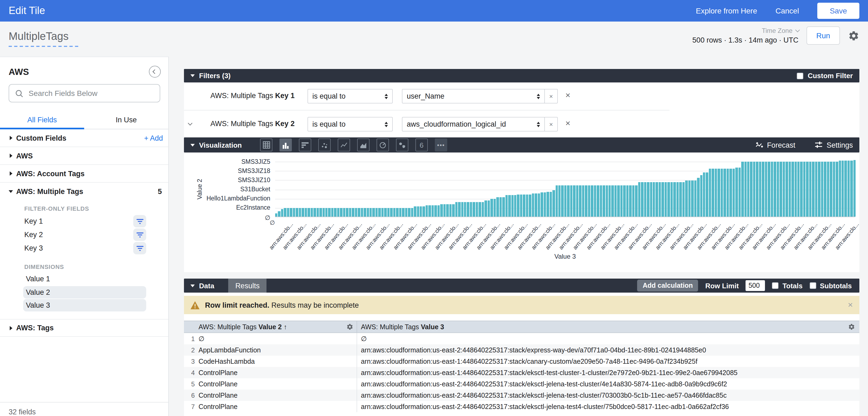 The image size is (868, 416). Describe the element at coordinates (84, 235) in the screenshot. I see `field-key-2: Key 2` at that location.